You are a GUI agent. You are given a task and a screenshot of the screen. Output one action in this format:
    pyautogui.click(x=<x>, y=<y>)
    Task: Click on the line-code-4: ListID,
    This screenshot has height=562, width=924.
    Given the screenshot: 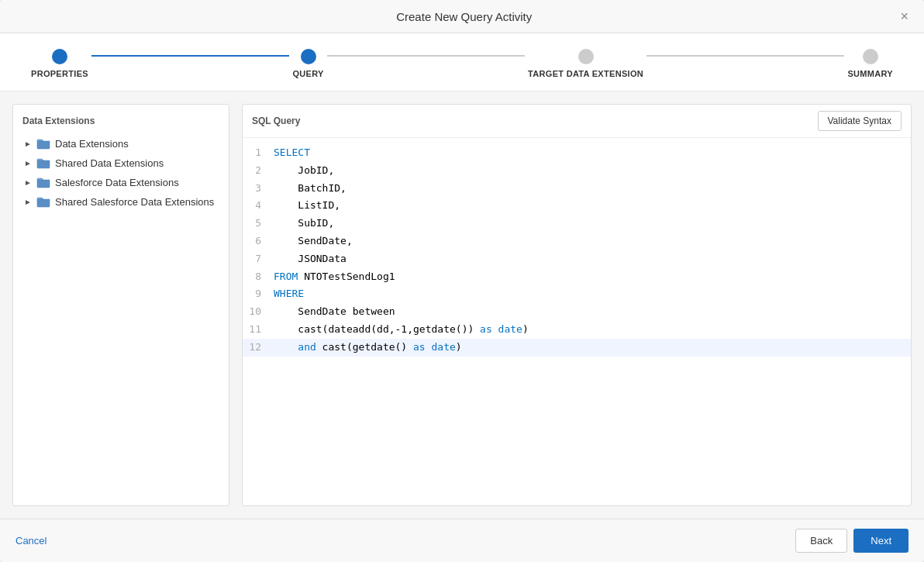 What is the action you would take?
    pyautogui.click(x=592, y=206)
    